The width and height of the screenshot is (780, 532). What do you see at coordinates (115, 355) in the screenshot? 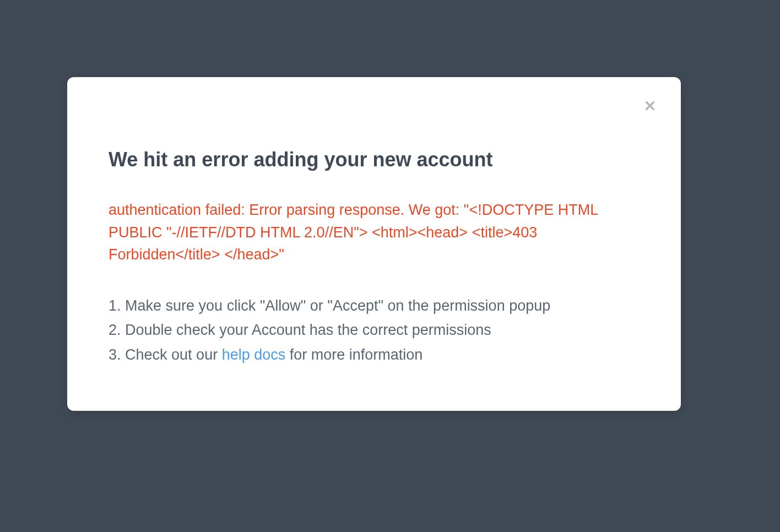
I see `step-number: 3.` at bounding box center [115, 355].